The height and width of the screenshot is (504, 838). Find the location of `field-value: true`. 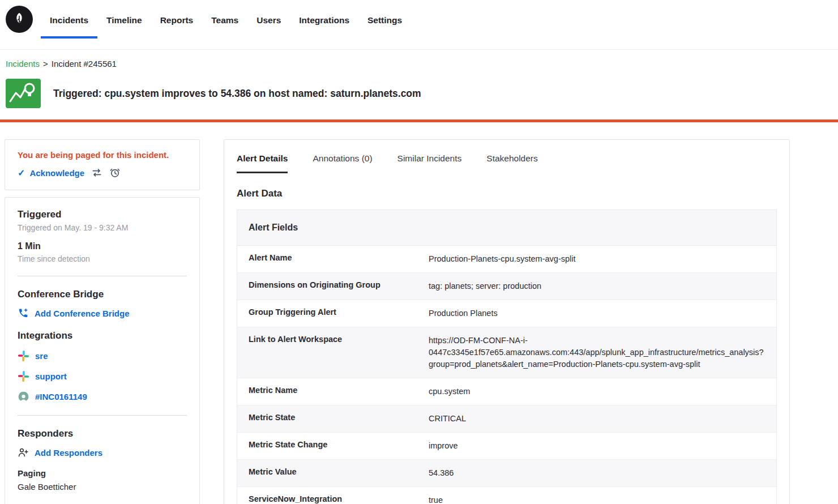

field-value: true is located at coordinates (597, 499).